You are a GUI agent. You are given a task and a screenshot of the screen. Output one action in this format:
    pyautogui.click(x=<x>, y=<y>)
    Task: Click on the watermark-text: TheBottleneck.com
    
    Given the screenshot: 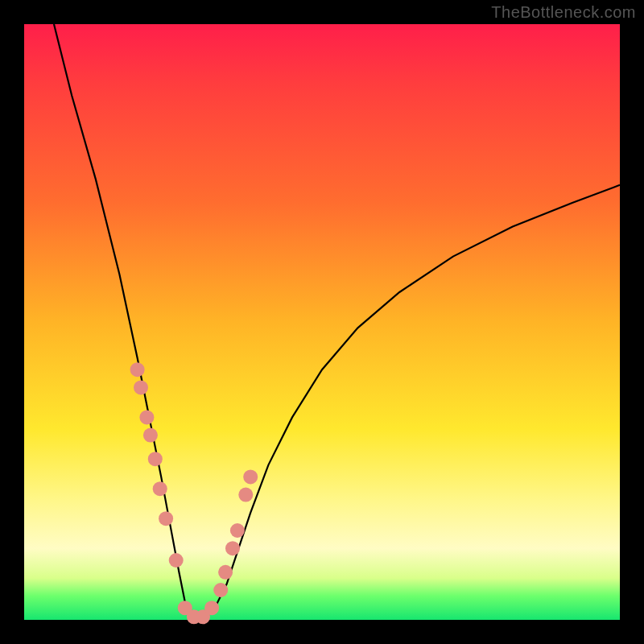 What is the action you would take?
    pyautogui.click(x=564, y=13)
    